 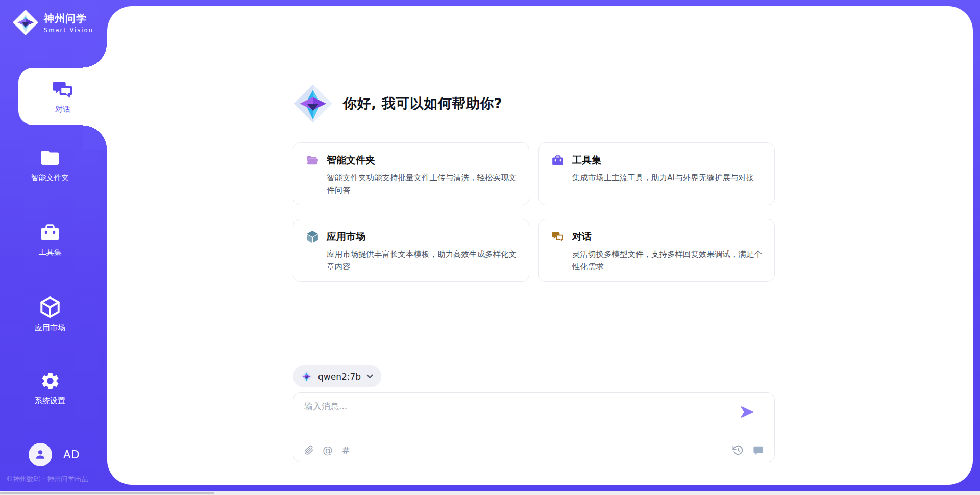 What do you see at coordinates (50, 388) in the screenshot?
I see `sidebar-item-settings: 系统设置` at bounding box center [50, 388].